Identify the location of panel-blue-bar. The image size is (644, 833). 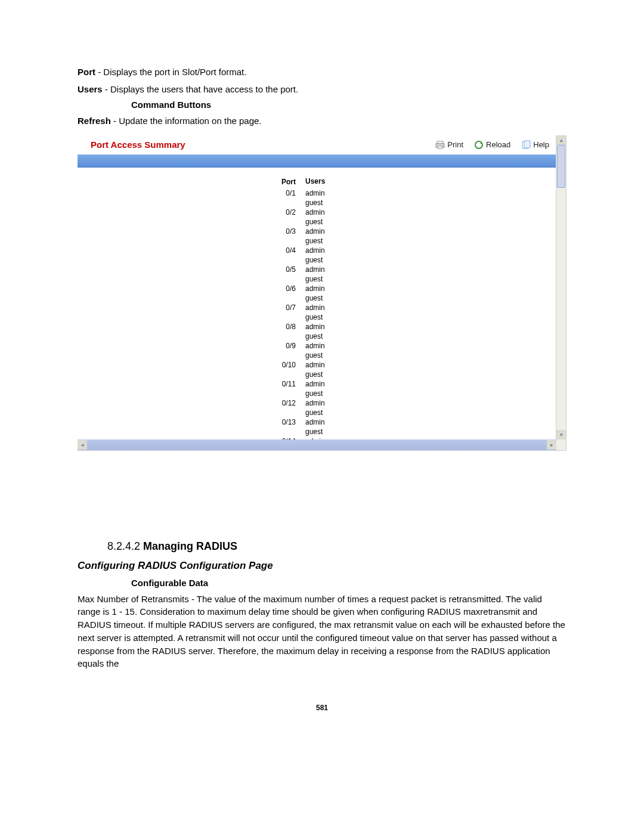
(317, 161).